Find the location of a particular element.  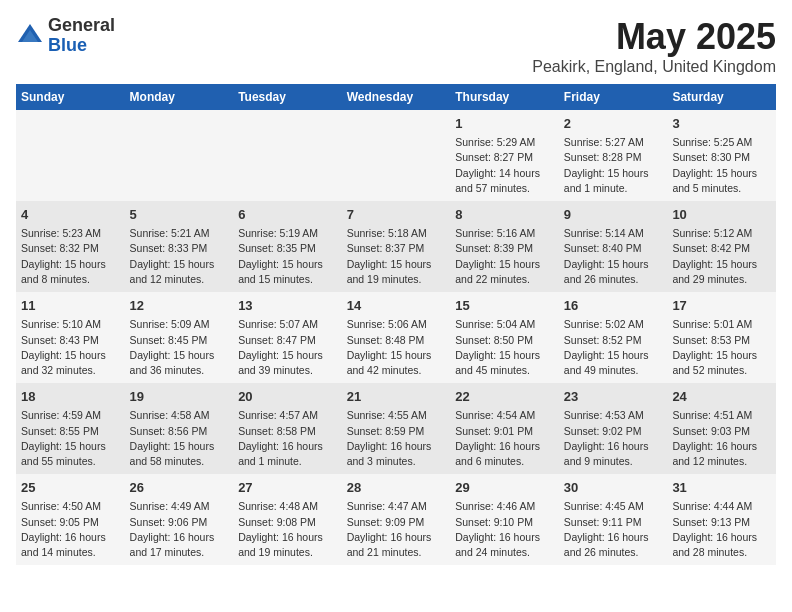

header-saturday: Saturday is located at coordinates (722, 97).